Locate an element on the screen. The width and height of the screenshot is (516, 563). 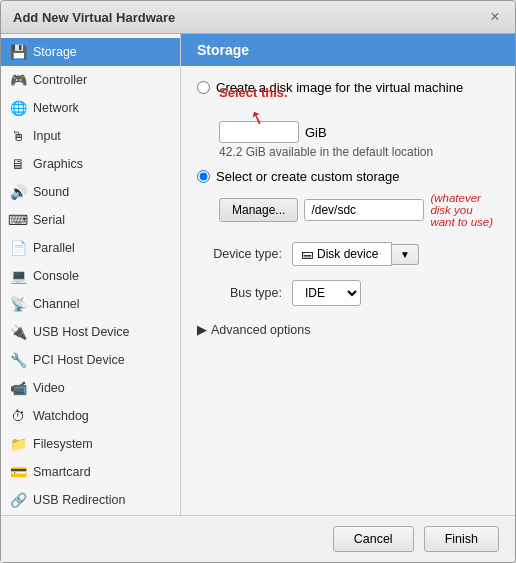
smartcard-icon: 💳 is located at coordinates (18, 472).